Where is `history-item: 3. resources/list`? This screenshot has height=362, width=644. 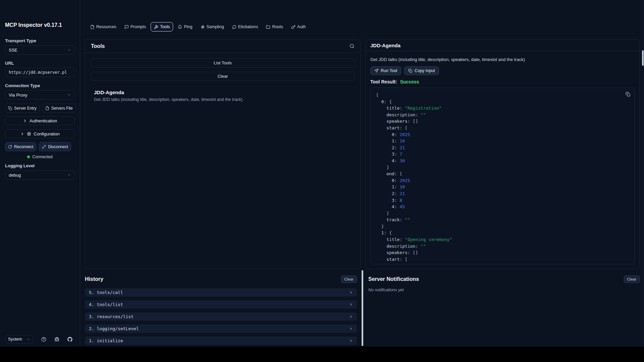 history-item: 3. resources/list is located at coordinates (221, 316).